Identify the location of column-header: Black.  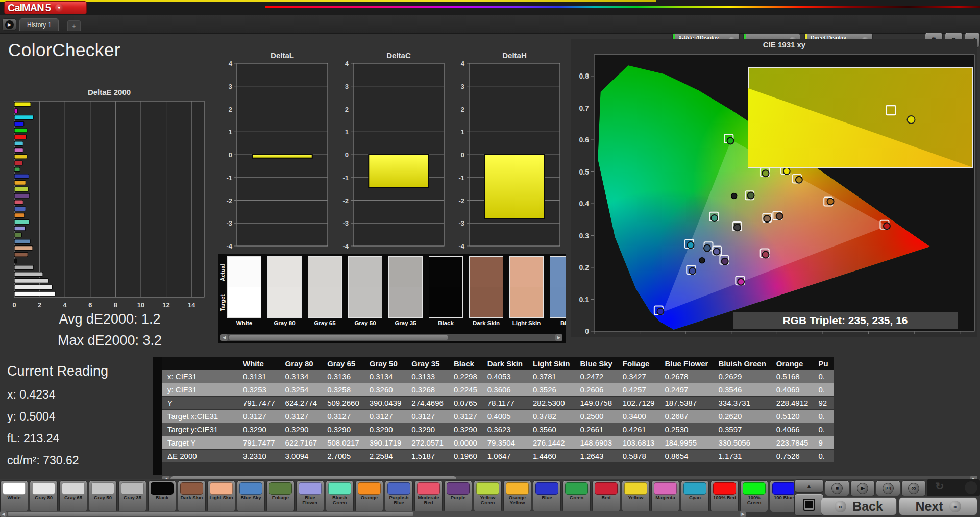
(465, 363).